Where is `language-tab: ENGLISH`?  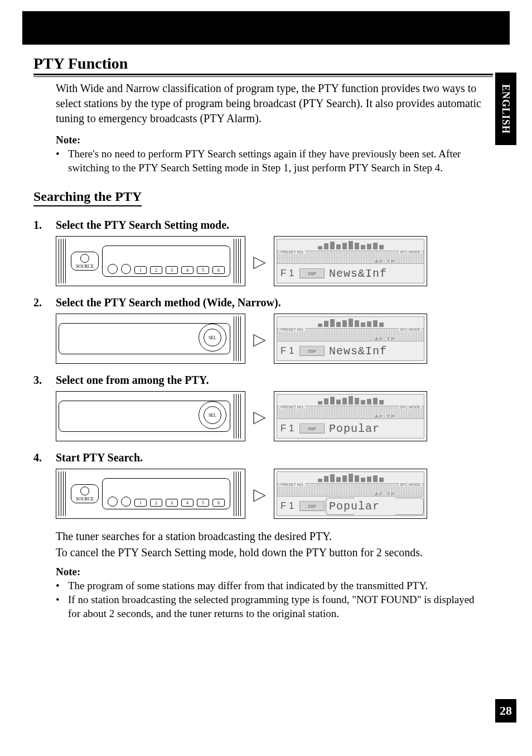
language-tab: ENGLISH is located at coordinates (506, 109).